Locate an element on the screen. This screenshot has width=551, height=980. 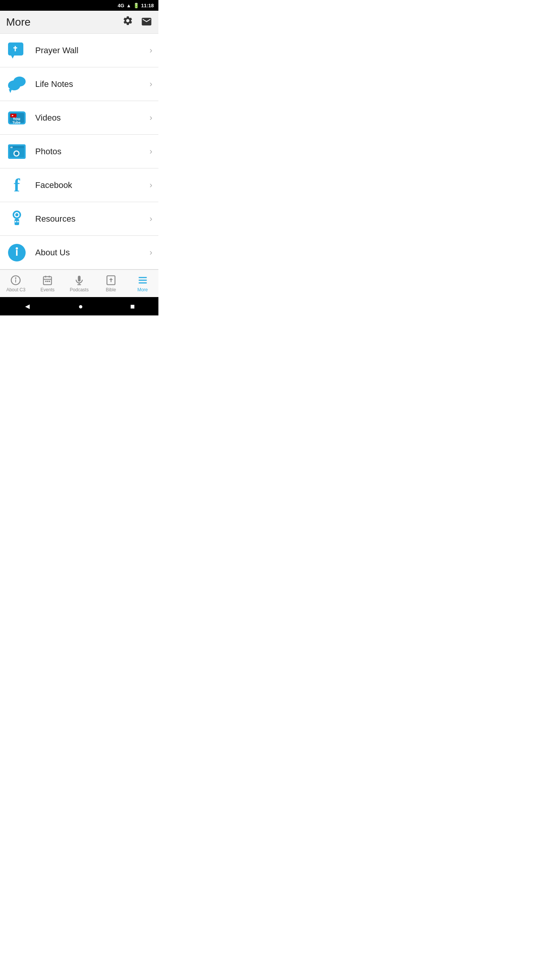
chevron-resources: › is located at coordinates (151, 219).